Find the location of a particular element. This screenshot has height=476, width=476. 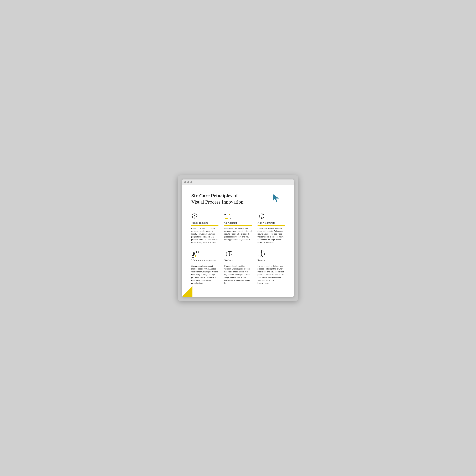

visual-thinking-icon is located at coordinates (205, 216).